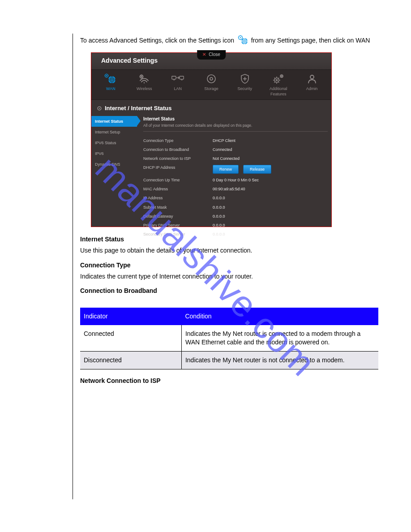 This screenshot has height=532, width=411. Describe the element at coordinates (312, 85) in the screenshot. I see `nav-admin: Admin` at that location.